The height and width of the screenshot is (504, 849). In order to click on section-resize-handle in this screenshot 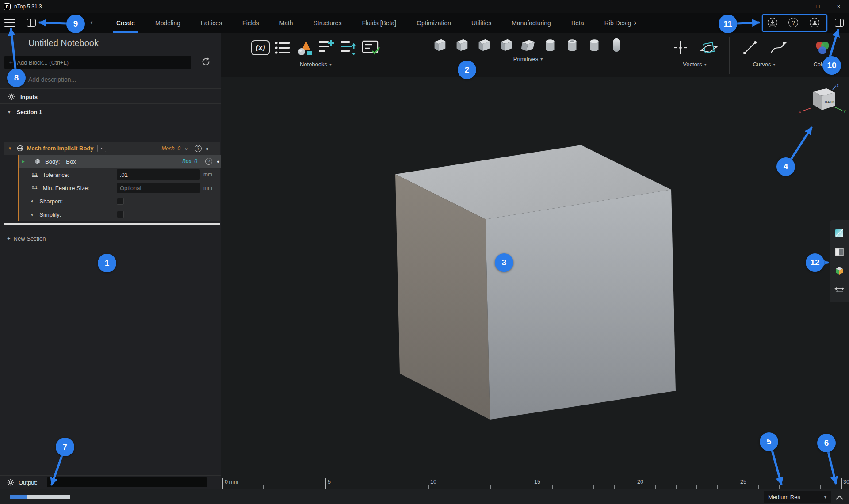, I will do `click(112, 224)`.